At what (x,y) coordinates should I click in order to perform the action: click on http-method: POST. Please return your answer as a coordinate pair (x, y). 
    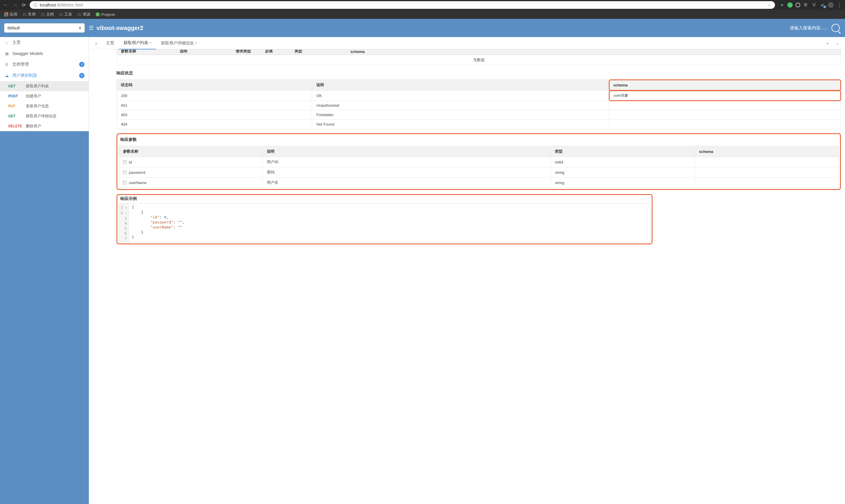
    Looking at the image, I should click on (15, 96).